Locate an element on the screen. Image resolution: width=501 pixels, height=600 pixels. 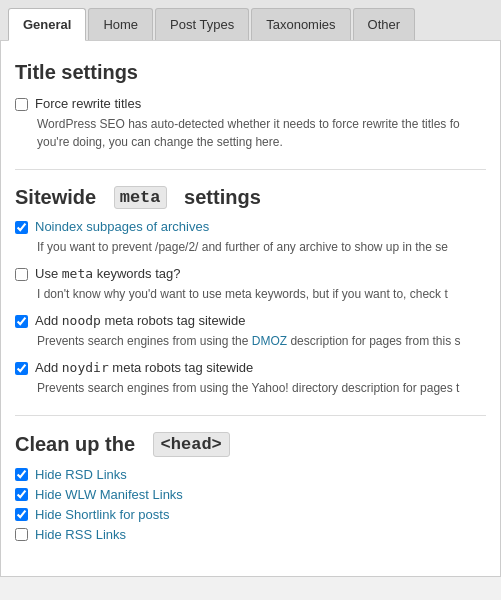
force-rewrite-checkbox is located at coordinates (22, 104).